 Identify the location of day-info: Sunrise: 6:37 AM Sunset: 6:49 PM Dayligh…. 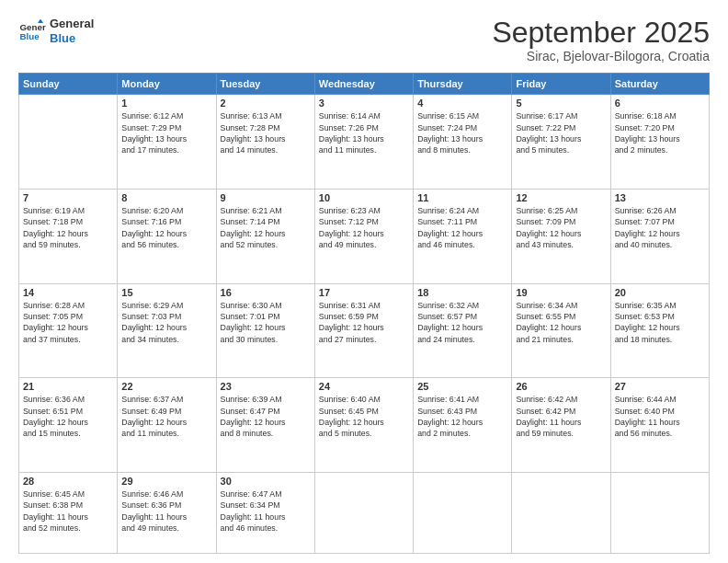
(166, 416).